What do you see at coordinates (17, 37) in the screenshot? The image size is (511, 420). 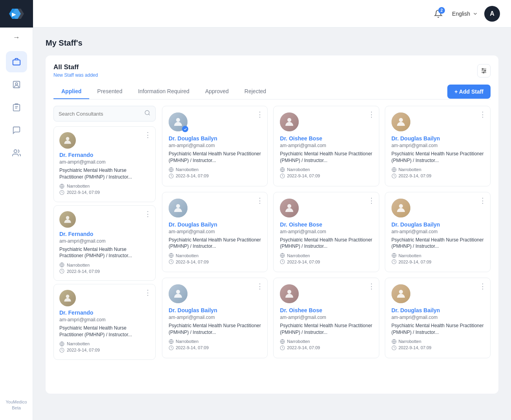 I see `sidebar-toggle-button: →` at bounding box center [17, 37].